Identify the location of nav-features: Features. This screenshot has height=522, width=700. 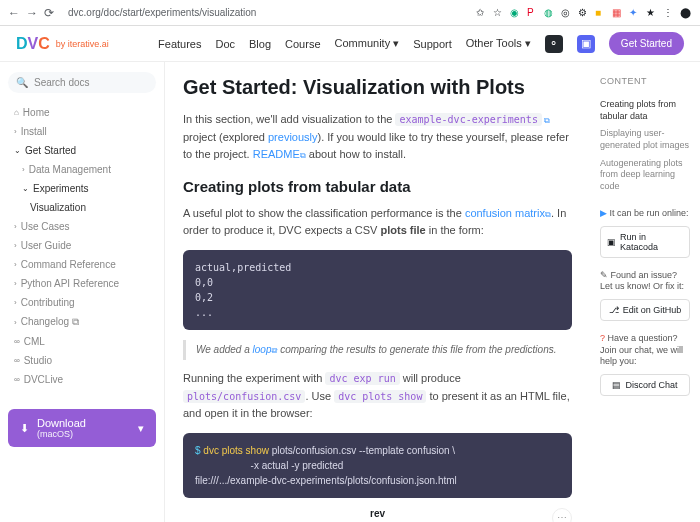
(180, 44).